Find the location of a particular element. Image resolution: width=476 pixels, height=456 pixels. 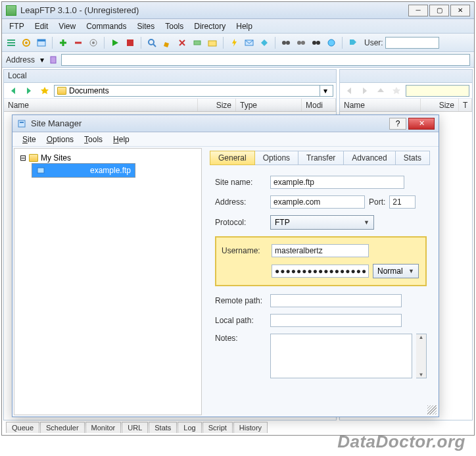

tab-queue: Queue is located at coordinates (22, 428).